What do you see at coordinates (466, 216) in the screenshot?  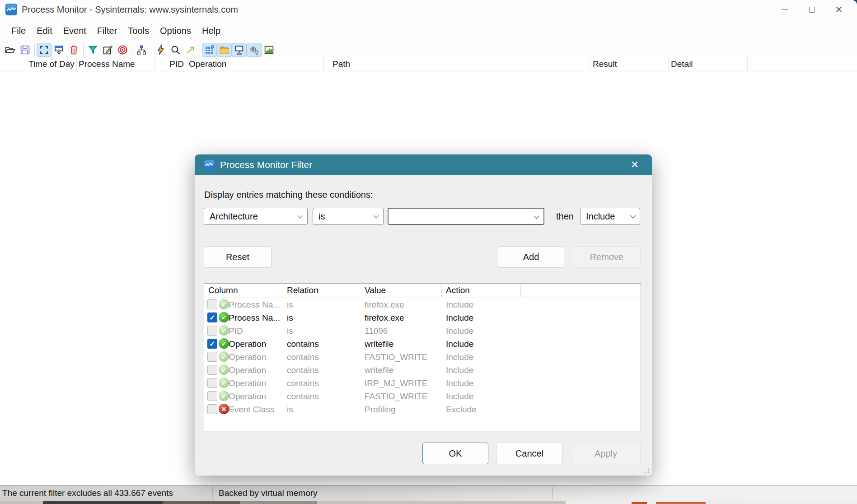 I see `value-combobox` at bounding box center [466, 216].